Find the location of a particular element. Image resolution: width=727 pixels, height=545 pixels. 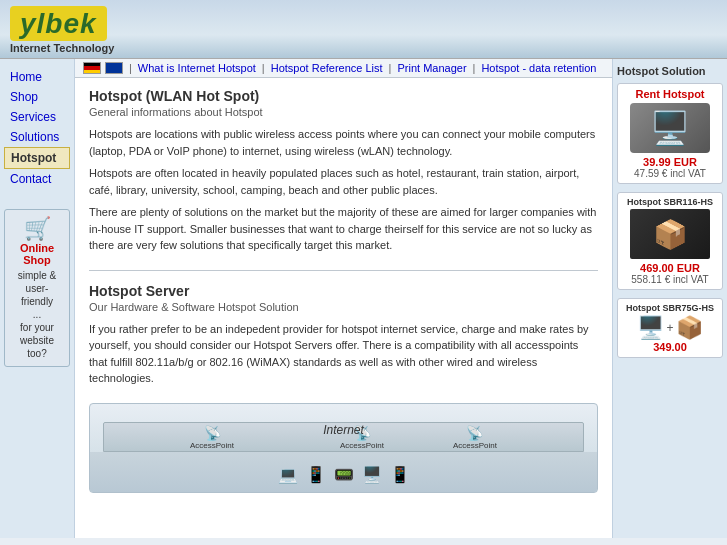

header: ylbek Internet Technology is located at coordinates (364, 30).